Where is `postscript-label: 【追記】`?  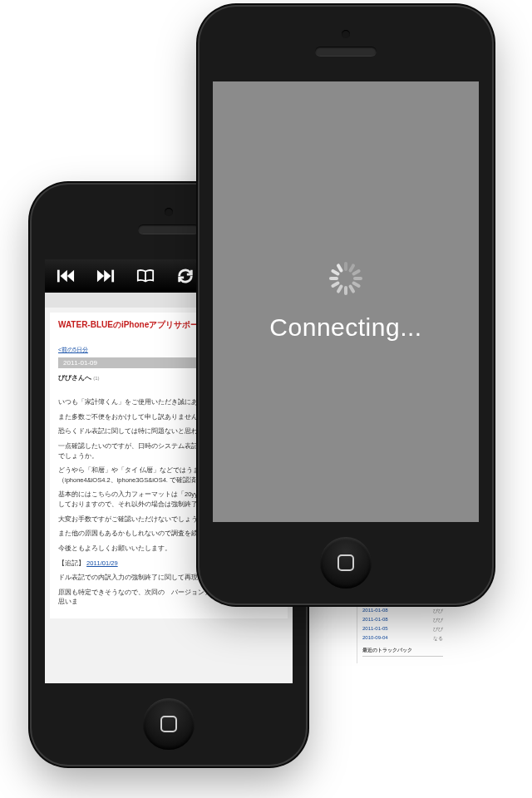 postscript-label: 【追記】 is located at coordinates (71, 564).